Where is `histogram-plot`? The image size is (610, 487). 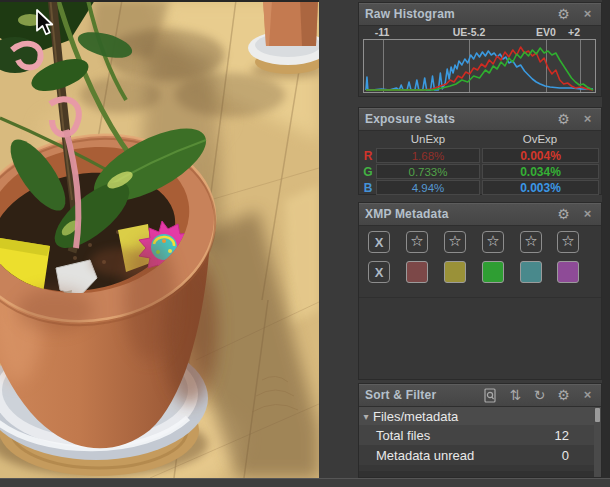 histogram-plot is located at coordinates (480, 66).